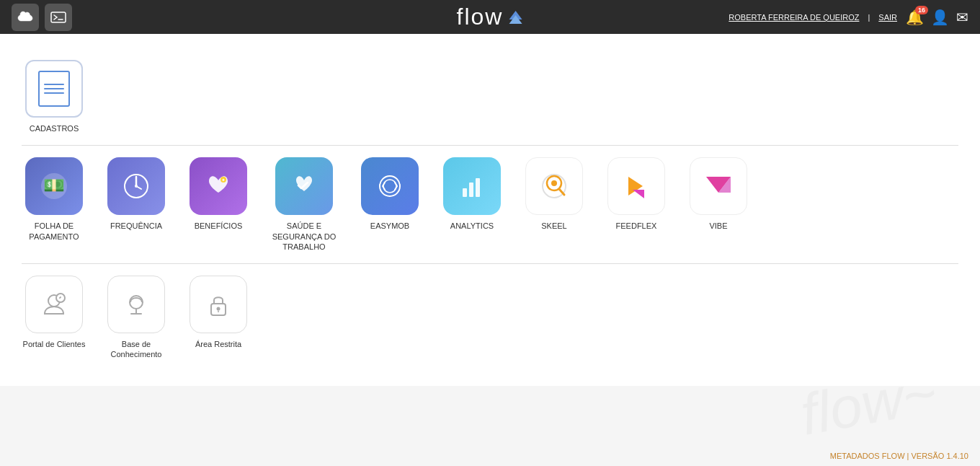 Image resolution: width=980 pixels, height=466 pixels. Describe the element at coordinates (55, 344) in the screenshot. I see `portal-label: Portal de Clientes` at that location.